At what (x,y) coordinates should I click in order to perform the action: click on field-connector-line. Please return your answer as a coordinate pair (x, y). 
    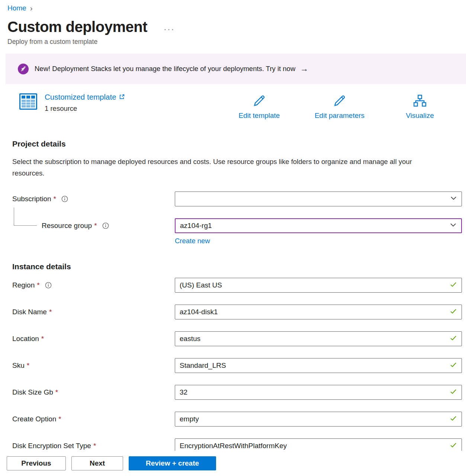
    Looking at the image, I should click on (25, 216).